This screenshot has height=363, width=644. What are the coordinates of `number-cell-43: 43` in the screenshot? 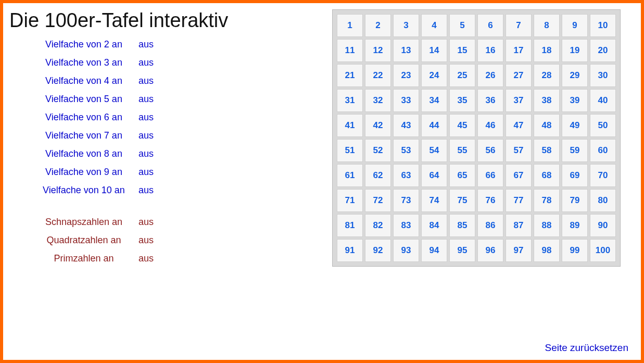 It's located at (406, 126).